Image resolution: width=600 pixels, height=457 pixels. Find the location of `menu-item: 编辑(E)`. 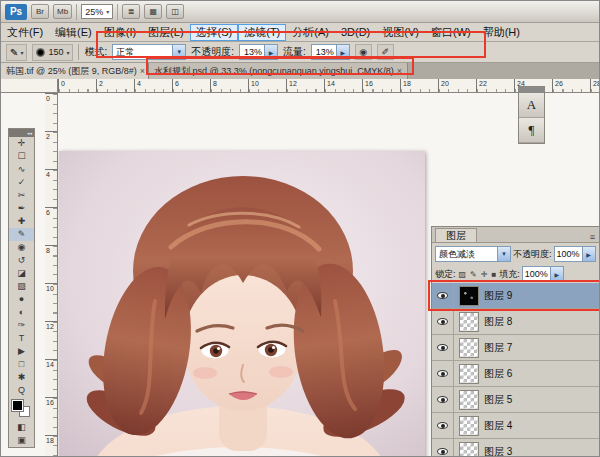

menu-item: 编辑(E) is located at coordinates (74, 32).